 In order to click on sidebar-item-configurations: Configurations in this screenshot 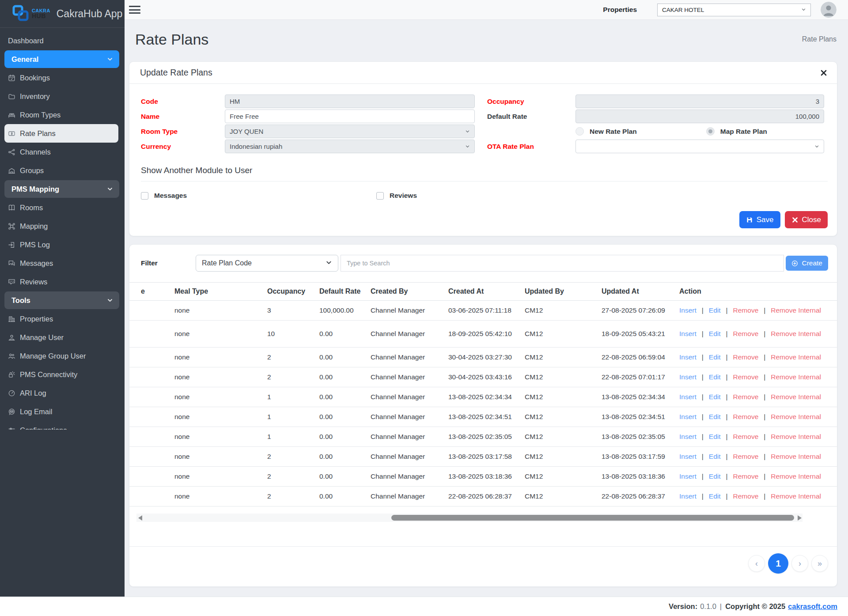, I will do `click(62, 425)`.